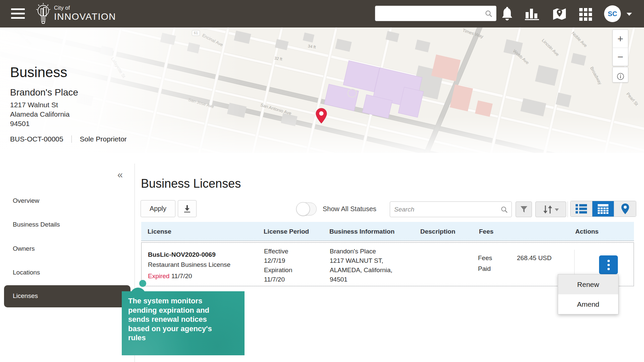  I want to click on filter-button, so click(524, 209).